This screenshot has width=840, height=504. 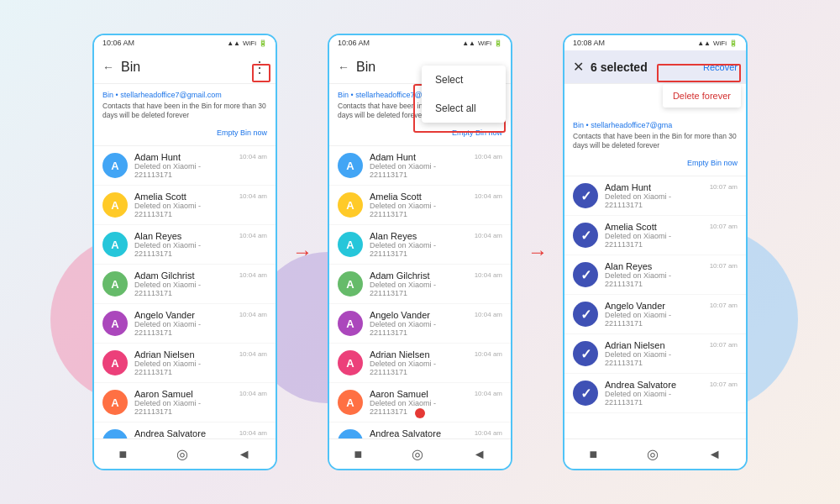 I want to click on contact-item: ✓Amelia ScottDeleted on Xiaomi - 2211131…, so click(x=655, y=235).